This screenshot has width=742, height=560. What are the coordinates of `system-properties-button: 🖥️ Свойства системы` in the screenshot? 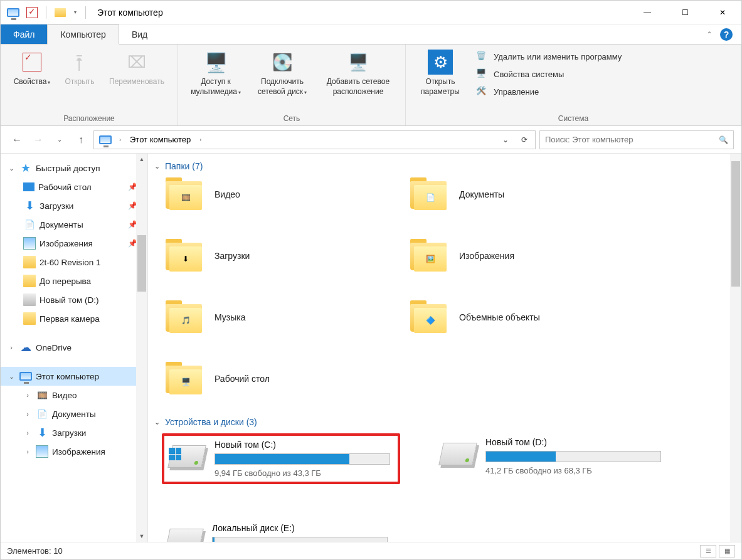 It's located at (549, 74).